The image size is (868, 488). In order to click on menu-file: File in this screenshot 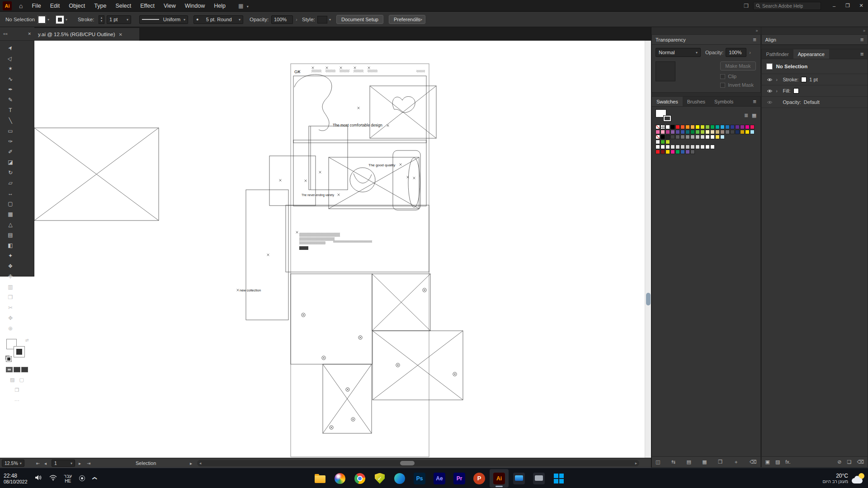, I will do `click(36, 5)`.